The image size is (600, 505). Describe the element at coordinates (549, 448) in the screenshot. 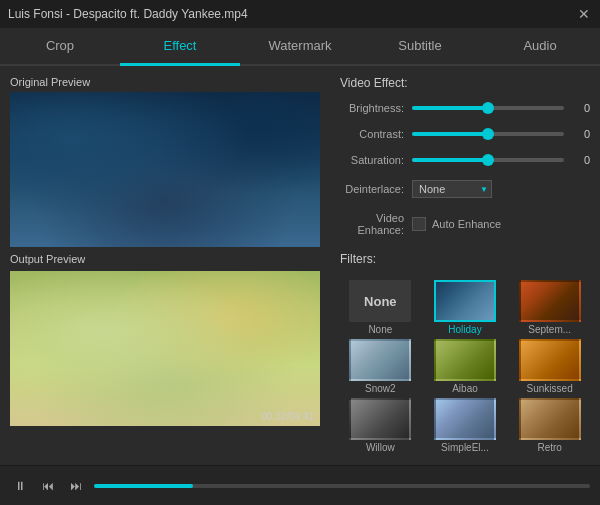

I see `filter-retro-label: Retro` at that location.